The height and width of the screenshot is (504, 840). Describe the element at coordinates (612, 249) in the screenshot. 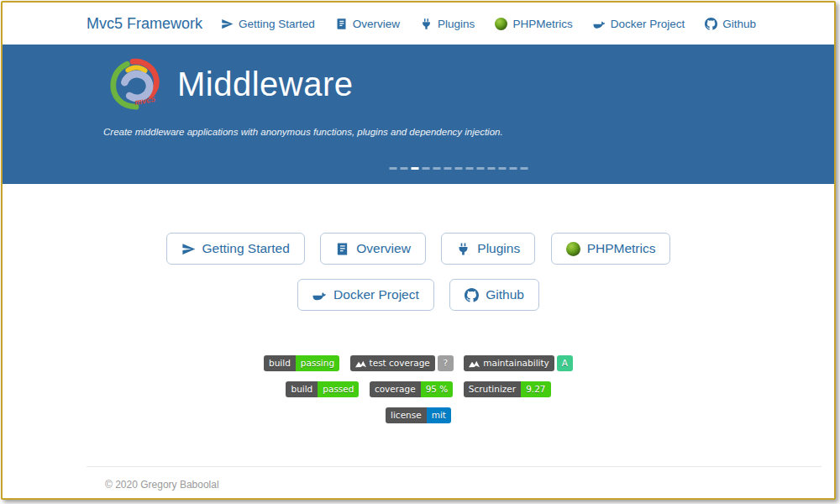

I see `phpmetrics-button: PHPMetrics` at that location.